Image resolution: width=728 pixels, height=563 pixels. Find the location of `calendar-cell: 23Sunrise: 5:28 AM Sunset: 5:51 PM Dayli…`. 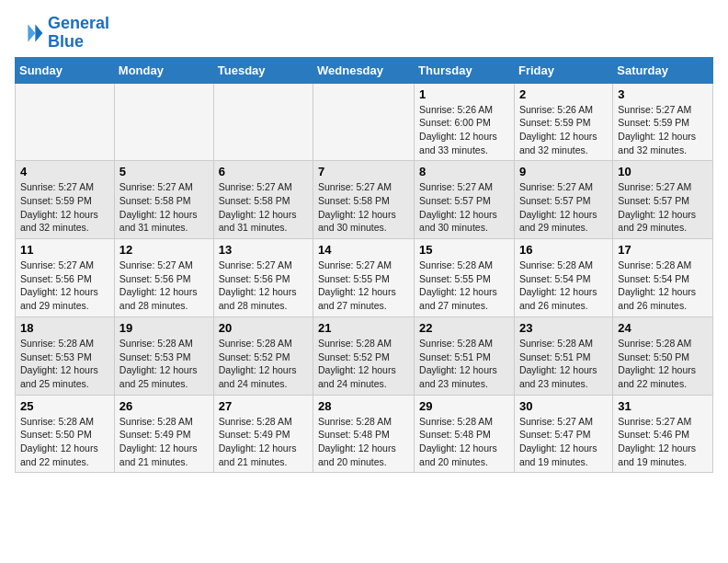

calendar-cell: 23Sunrise: 5:28 AM Sunset: 5:51 PM Dayli… is located at coordinates (563, 355).